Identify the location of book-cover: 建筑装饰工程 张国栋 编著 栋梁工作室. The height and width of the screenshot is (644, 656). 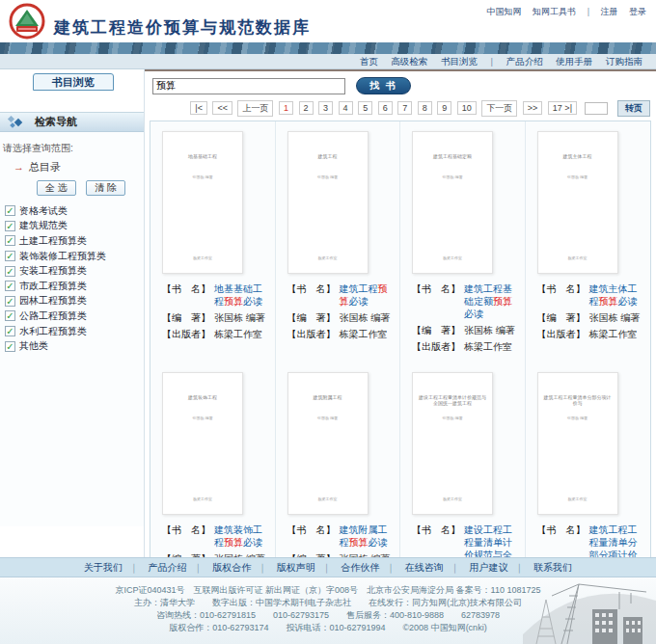
(203, 443).